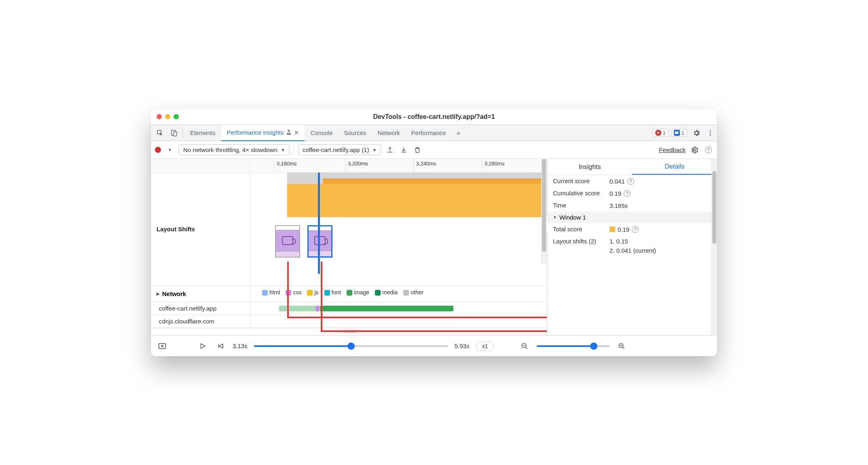  I want to click on skip-back-icon, so click(220, 346).